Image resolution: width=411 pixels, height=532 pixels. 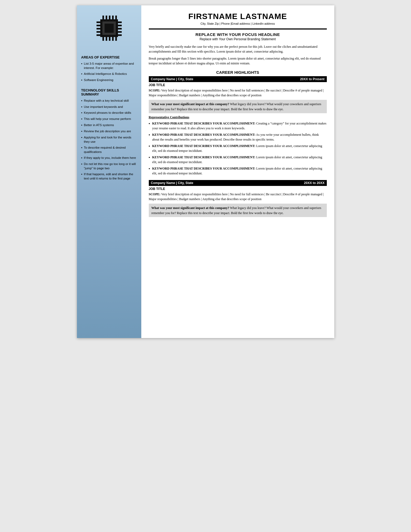 I want to click on list-item: Applying for and look for the words they…, so click(x=109, y=140).